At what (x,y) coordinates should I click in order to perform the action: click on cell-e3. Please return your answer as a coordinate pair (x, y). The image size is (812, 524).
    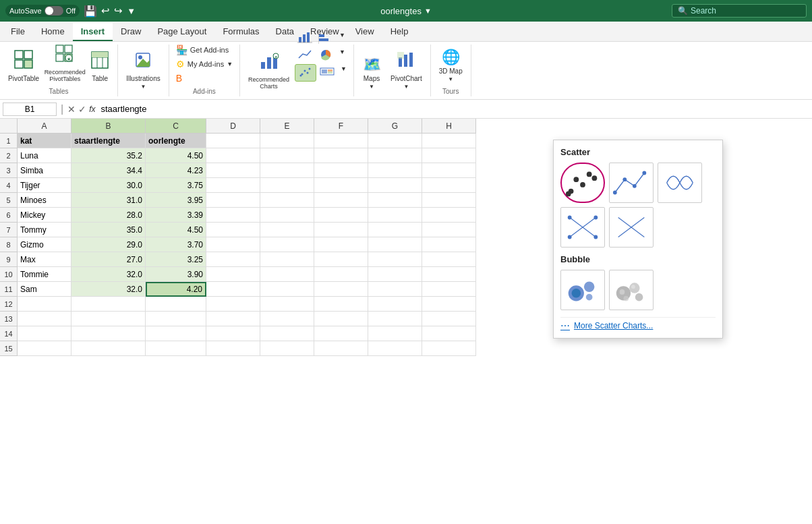
    Looking at the image, I should click on (287, 171).